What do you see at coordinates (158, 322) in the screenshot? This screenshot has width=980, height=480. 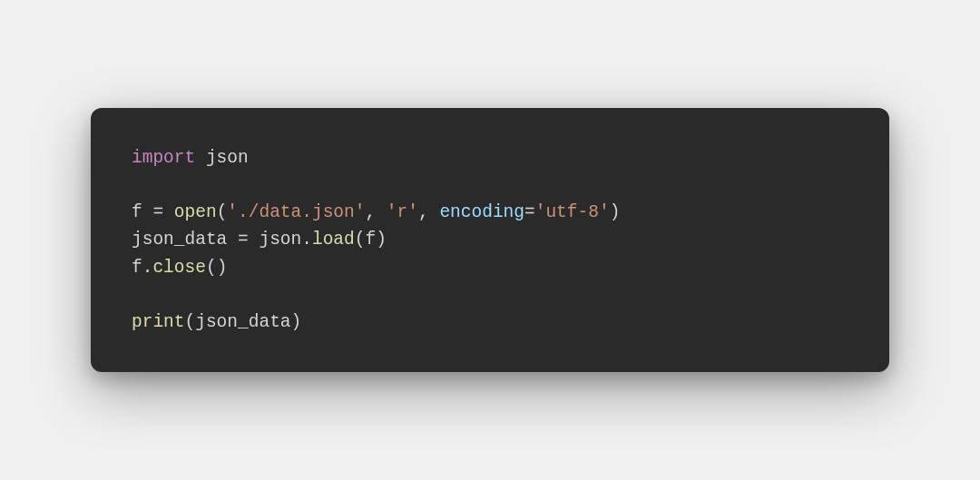 I see `builtin-print: print` at bounding box center [158, 322].